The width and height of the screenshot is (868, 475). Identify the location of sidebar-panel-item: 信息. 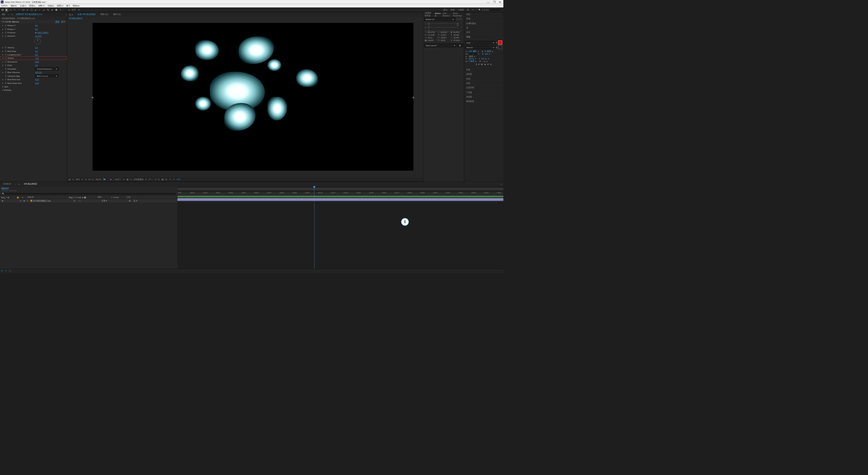
(484, 14).